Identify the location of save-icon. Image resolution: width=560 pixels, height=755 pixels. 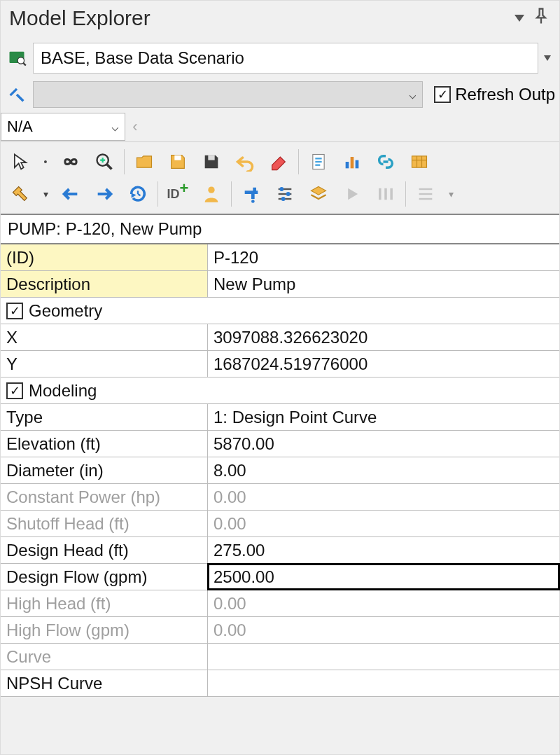
(178, 162).